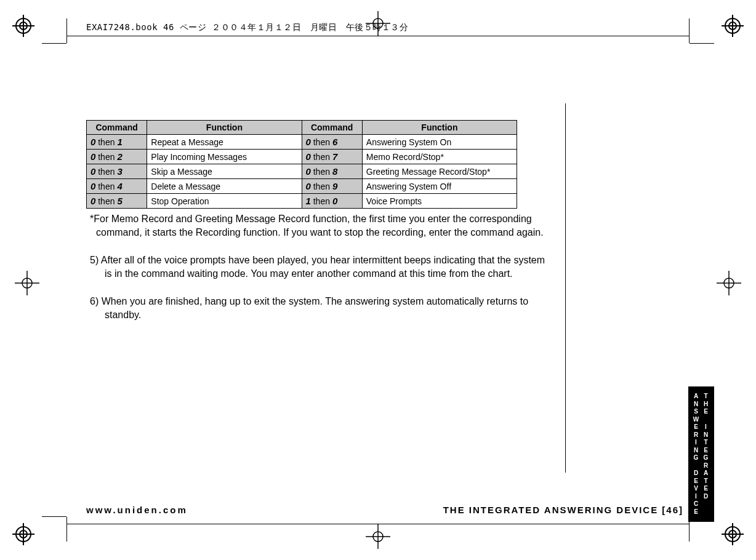 Image resolution: width=756 pixels, height=560 pixels. Describe the element at coordinates (302, 201) in the screenshot. I see `table-row: 0 then 5Stop Operation1 then 0Voice Prom…` at that location.